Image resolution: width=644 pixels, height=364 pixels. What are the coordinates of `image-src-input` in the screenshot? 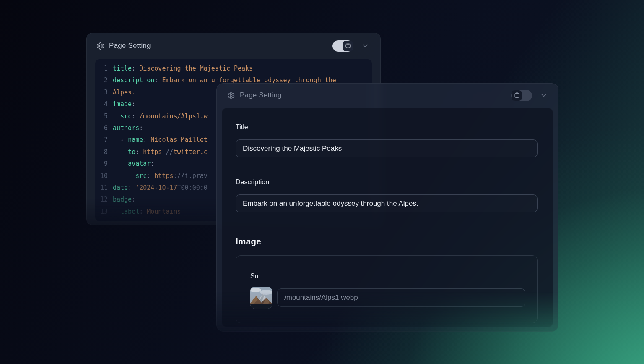 It's located at (401, 298).